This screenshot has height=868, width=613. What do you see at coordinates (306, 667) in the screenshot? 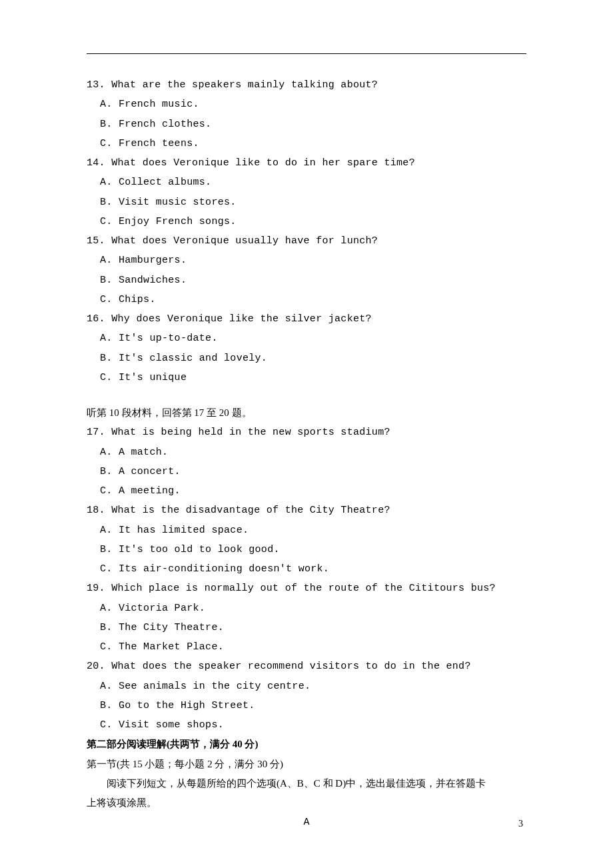
I see `question-text: 20. What does the speaker recommend visi…` at bounding box center [306, 667].